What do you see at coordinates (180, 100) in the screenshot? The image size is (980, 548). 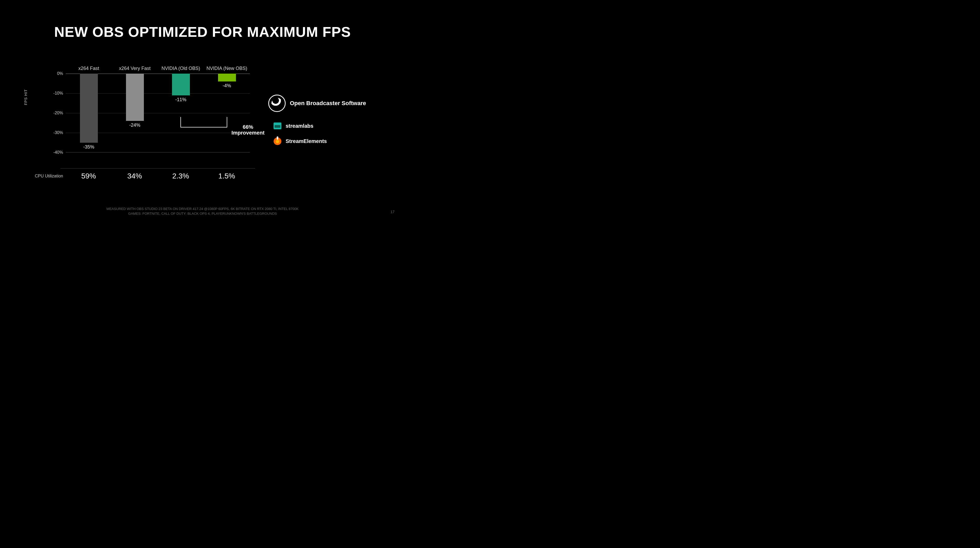 I see `bar-value-label: -11%` at bounding box center [180, 100].